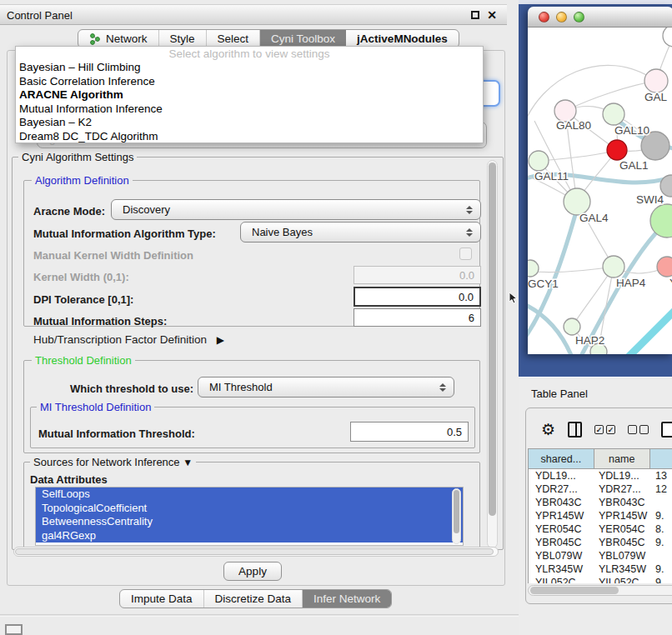 The image size is (672, 635). I want to click on apply-button: Apply, so click(253, 572).